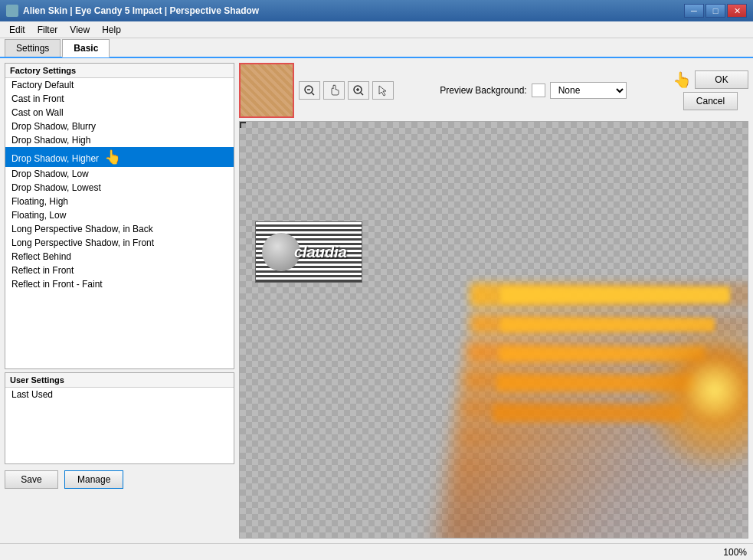  I want to click on settings-list: Factory Default Cast in Front Cast on Wa…, so click(119, 185).